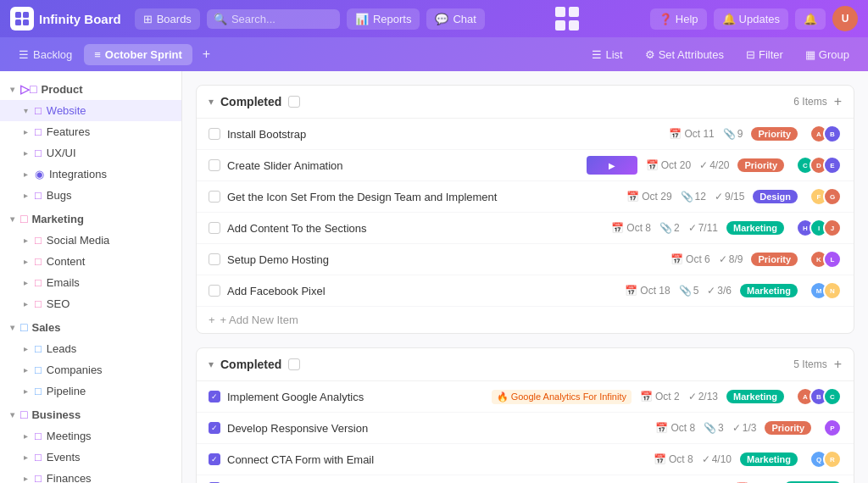 The image size is (868, 483). I want to click on sidebar-item-meetings: ▸ □ Meetings, so click(91, 436).